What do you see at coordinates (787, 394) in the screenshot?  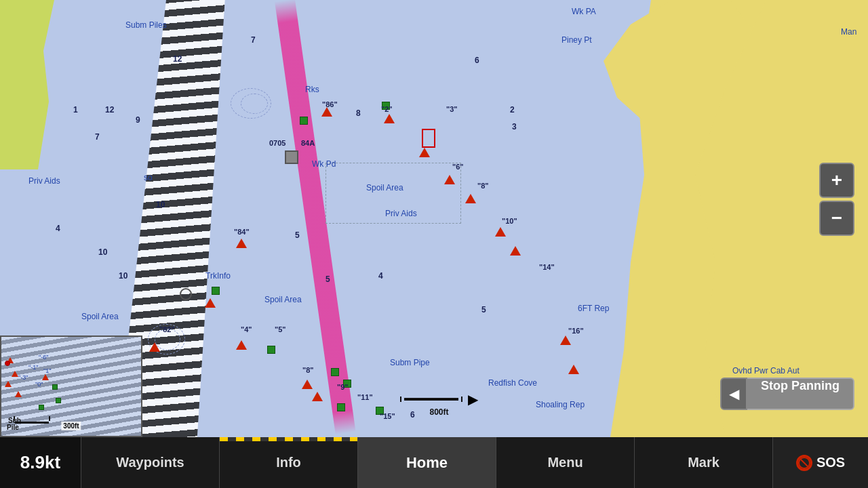 I see `stop-panning-container: ◀ Stop Panning` at bounding box center [787, 394].